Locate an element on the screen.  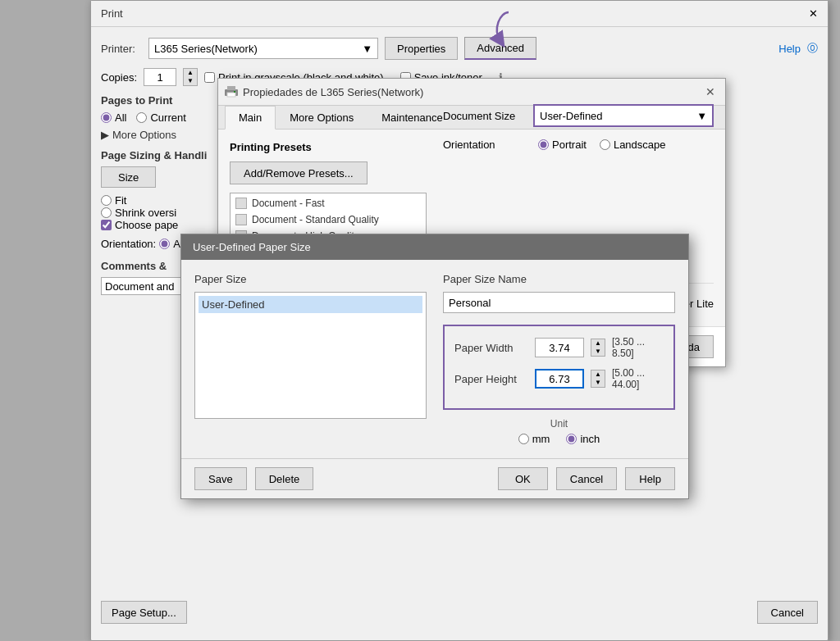
help-link: Help is located at coordinates (789, 49).